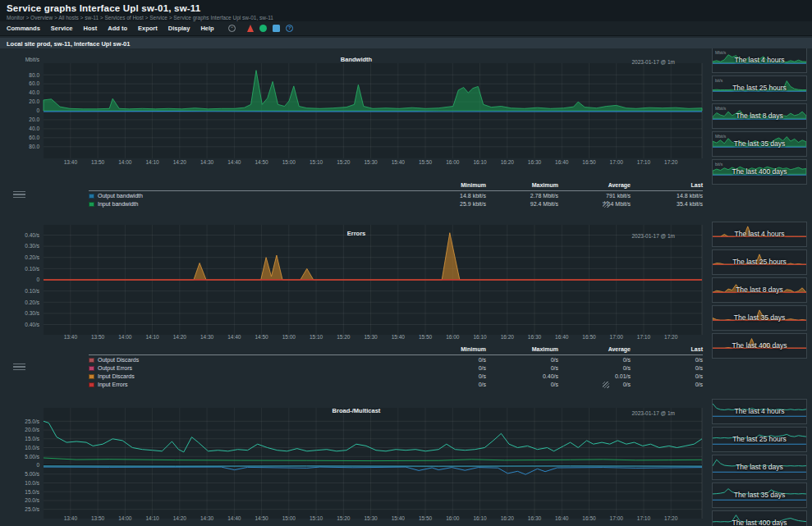 The height and width of the screenshot is (526, 812). What do you see at coordinates (479, 519) in the screenshot?
I see `svg-text: 16:10` at bounding box center [479, 519].